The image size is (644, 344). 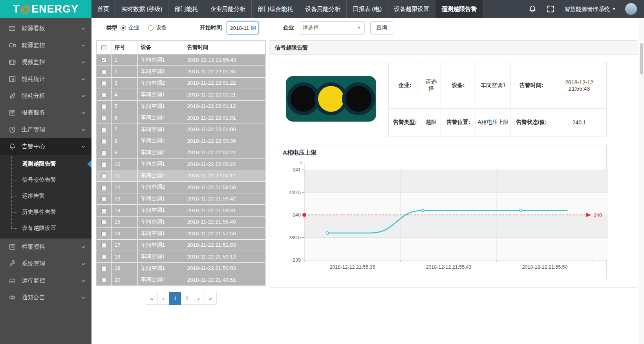 What do you see at coordinates (46, 129) in the screenshot?
I see `sidebar-item: 生产管理` at bounding box center [46, 129].